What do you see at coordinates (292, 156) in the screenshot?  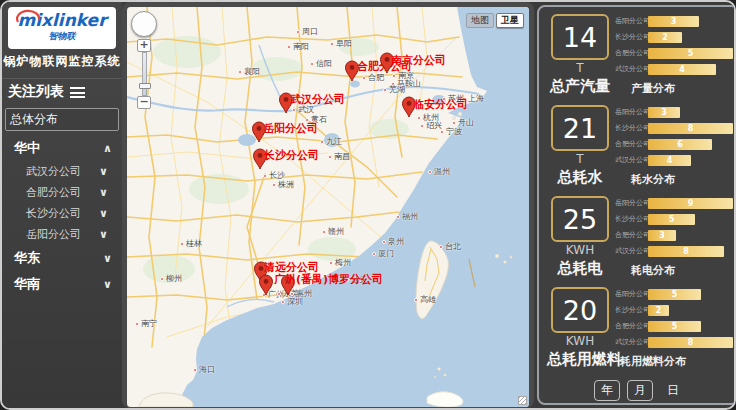 I see `map-marker-label: 长沙分公司` at bounding box center [292, 156].